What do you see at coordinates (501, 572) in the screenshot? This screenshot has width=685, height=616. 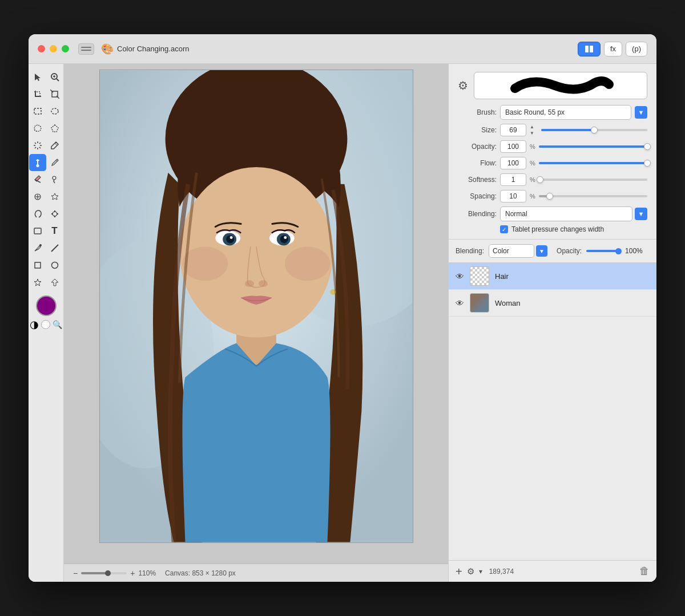 I see `layer-count: 189,374` at bounding box center [501, 572].